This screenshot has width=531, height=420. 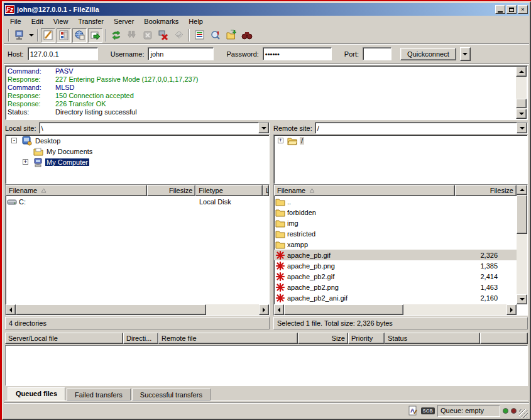 I want to click on file-row-folder: xampp, so click(x=395, y=244).